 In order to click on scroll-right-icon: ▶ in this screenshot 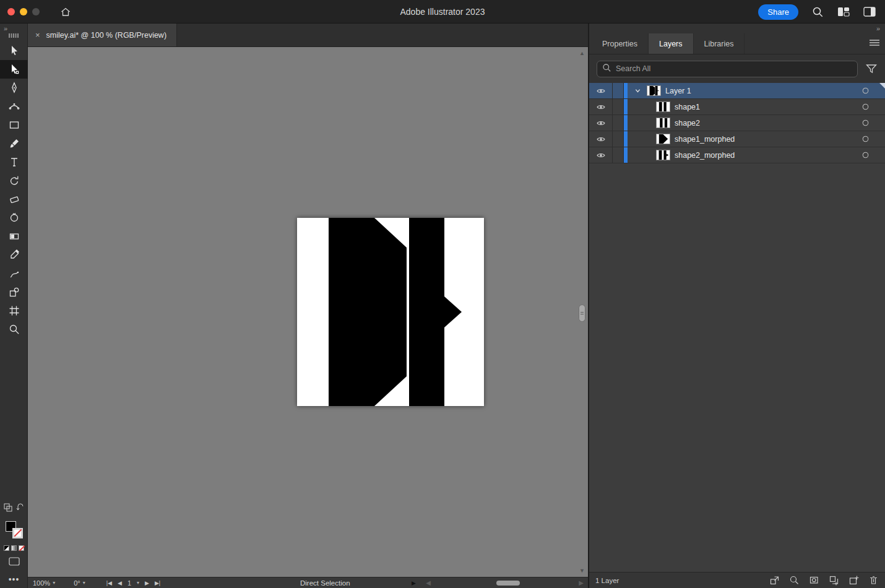, I will do `click(581, 583)`.